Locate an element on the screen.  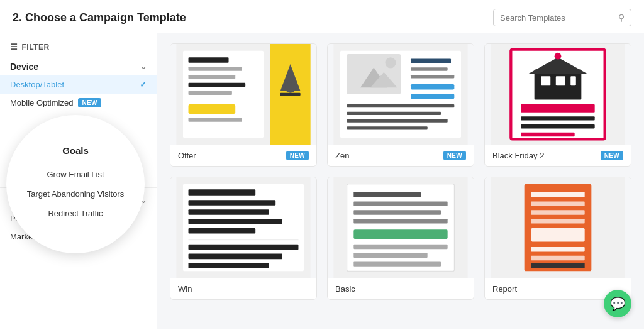
new-badge-blackfriday: NEW is located at coordinates (612, 156).